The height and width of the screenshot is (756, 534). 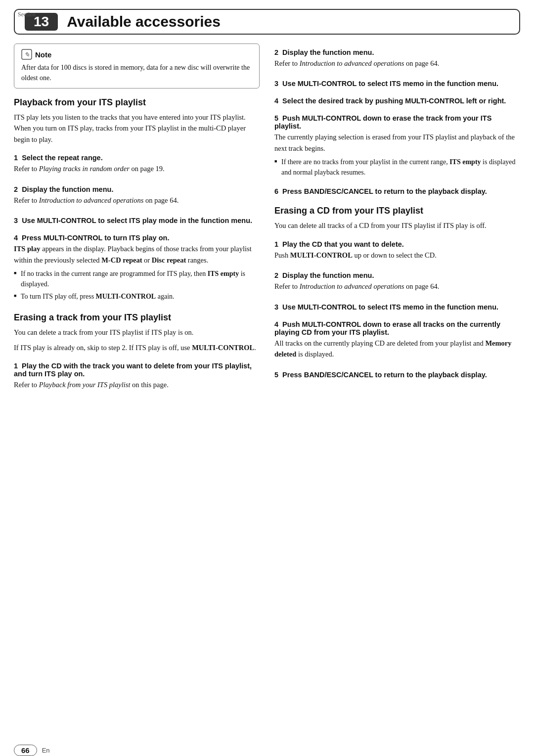 What do you see at coordinates (398, 167) in the screenshot?
I see `r-step-5-bullet: If there are no tracks from your playlis…` at bounding box center [398, 167].